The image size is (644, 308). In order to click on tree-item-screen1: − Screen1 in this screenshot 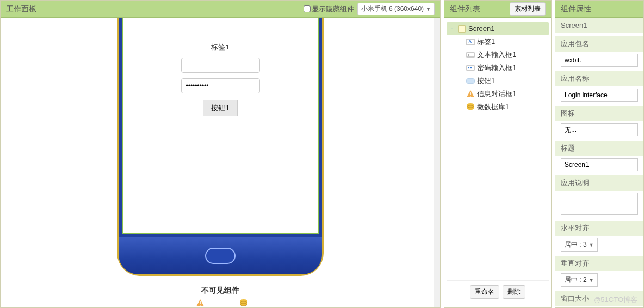, I will do `click(498, 29)`.